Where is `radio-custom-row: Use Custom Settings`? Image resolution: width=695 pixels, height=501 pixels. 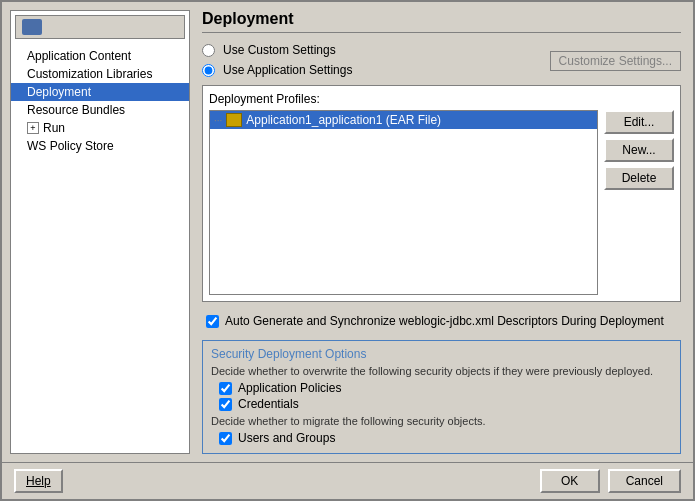 radio-custom-row: Use Custom Settings is located at coordinates (277, 50).